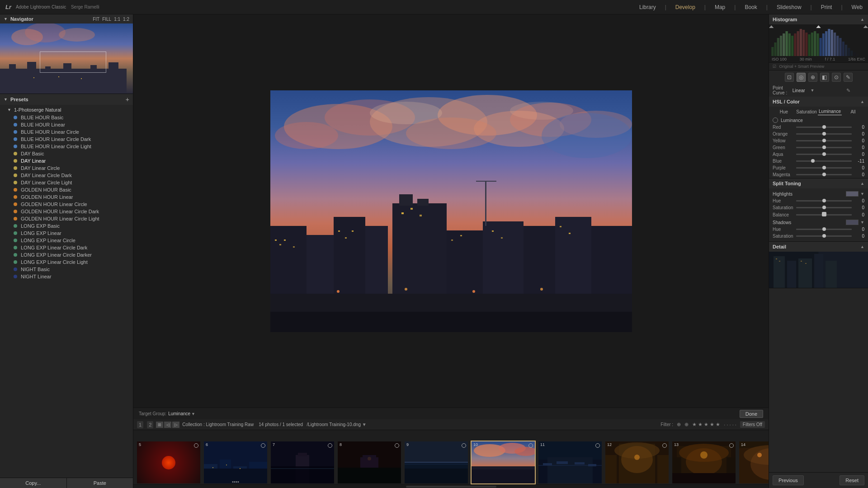 Image resolution: width=868 pixels, height=488 pixels. What do you see at coordinates (679, 425) in the screenshot?
I see `filter-icon-1: ⊕` at bounding box center [679, 425].